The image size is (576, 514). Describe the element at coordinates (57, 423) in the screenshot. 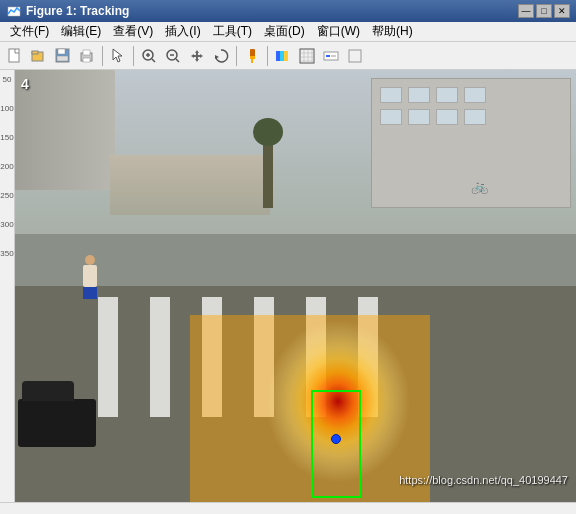

I see `car-left` at that location.